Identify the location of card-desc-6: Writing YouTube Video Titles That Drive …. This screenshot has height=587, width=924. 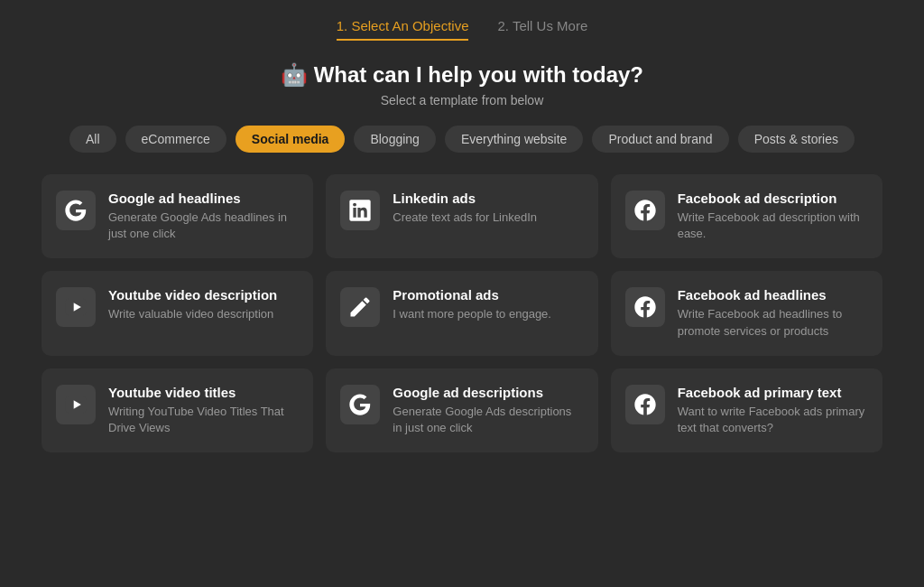
(204, 420).